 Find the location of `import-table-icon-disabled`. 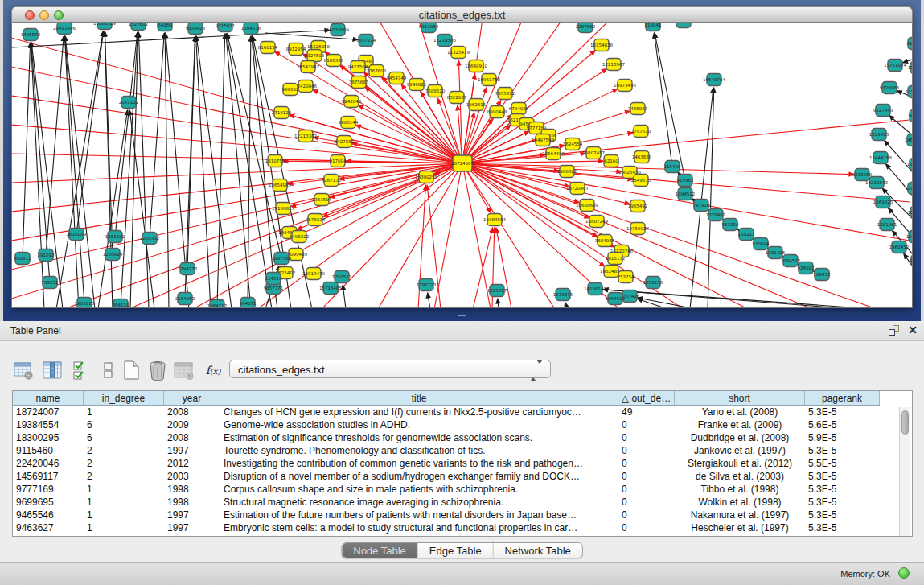

import-table-icon-disabled is located at coordinates (184, 370).